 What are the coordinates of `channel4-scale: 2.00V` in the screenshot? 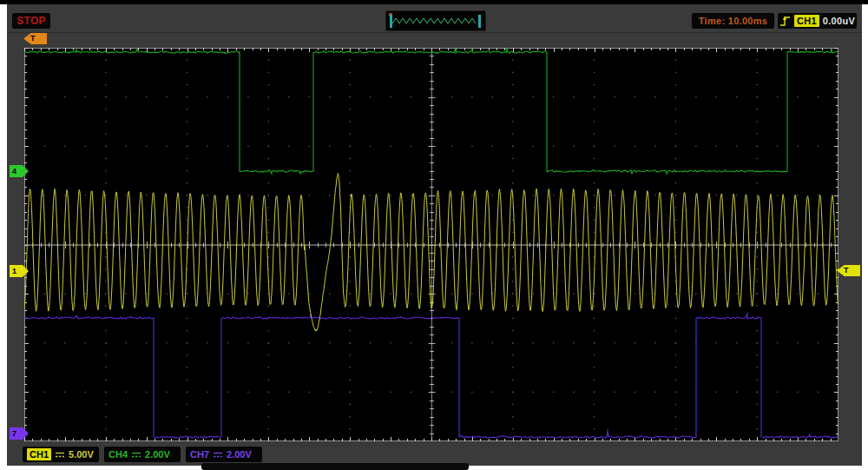 It's located at (158, 454).